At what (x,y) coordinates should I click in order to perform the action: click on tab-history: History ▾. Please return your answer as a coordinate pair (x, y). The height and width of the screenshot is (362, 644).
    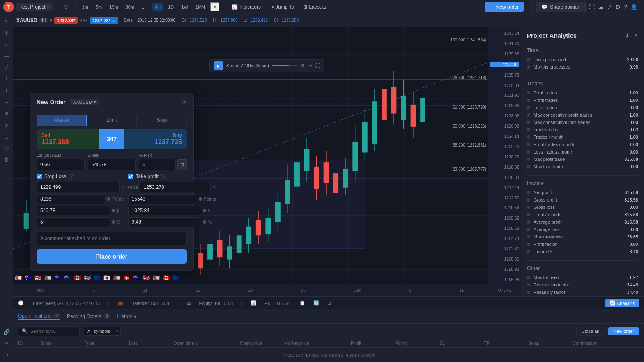
    Looking at the image, I should click on (126, 316).